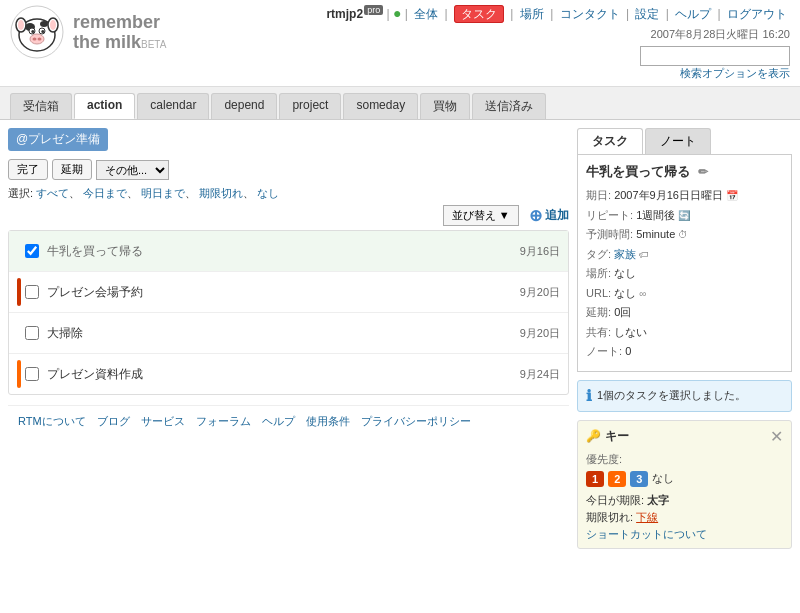 The width and height of the screenshot is (800, 613). What do you see at coordinates (380, 106) in the screenshot?
I see `tab-someday: someday` at bounding box center [380, 106].